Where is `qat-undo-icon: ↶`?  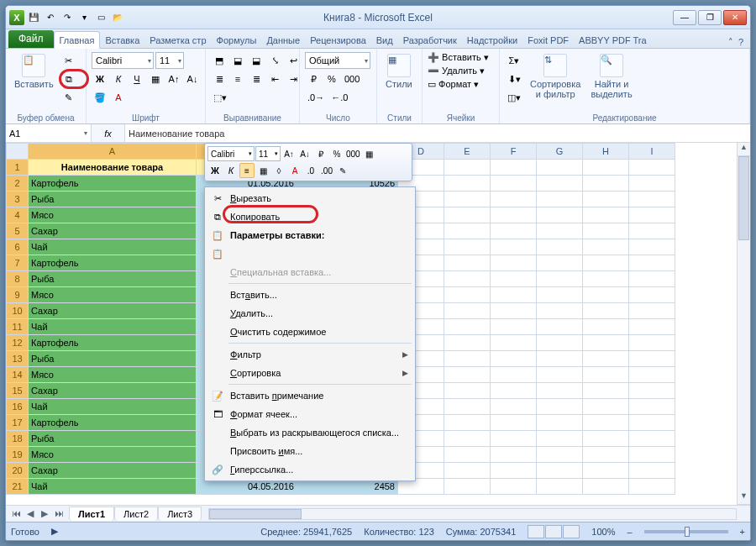
qat-undo-icon: ↶ is located at coordinates (50, 18).